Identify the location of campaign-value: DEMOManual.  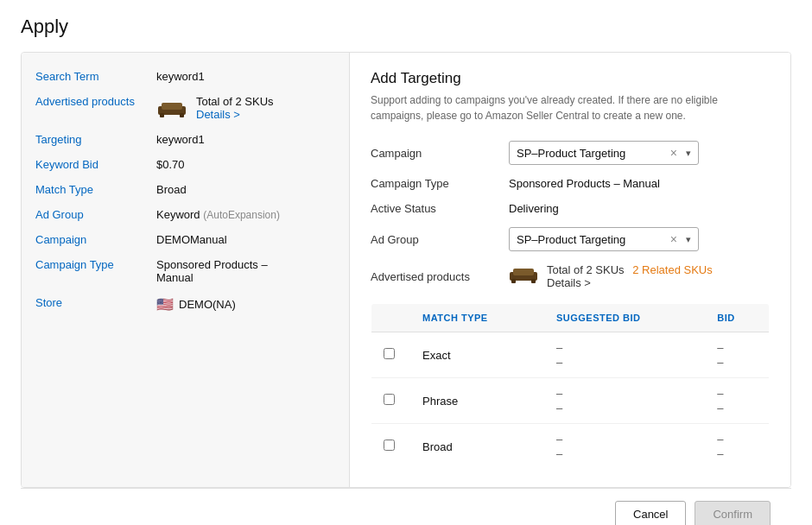
(192, 240).